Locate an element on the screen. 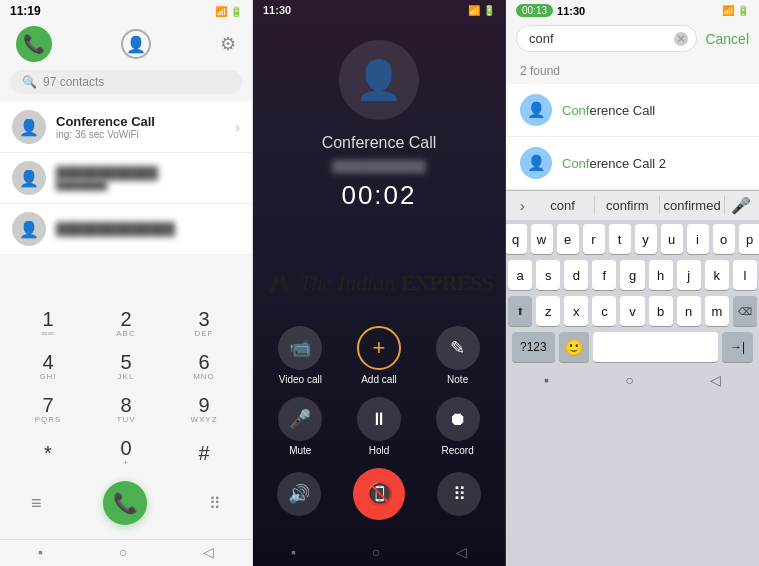  clear-search-button: ✕ is located at coordinates (681, 39).